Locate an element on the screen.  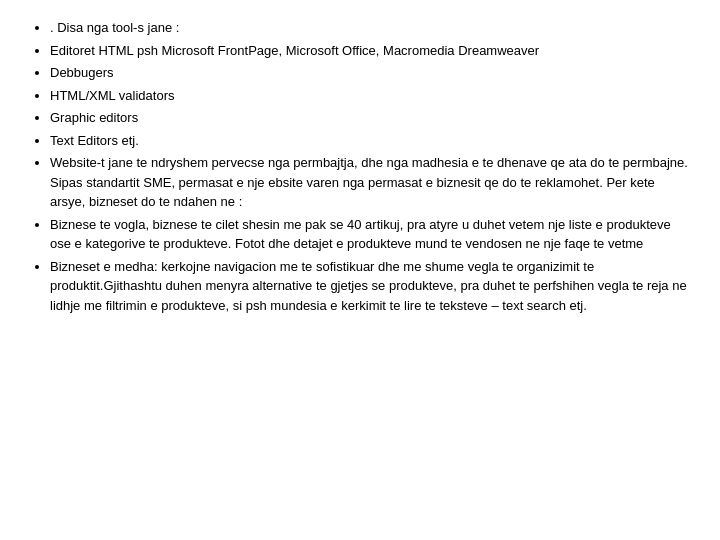
list-item-text: Editoret HTML psh Microsoft FrontPage, M… is located at coordinates (294, 50).